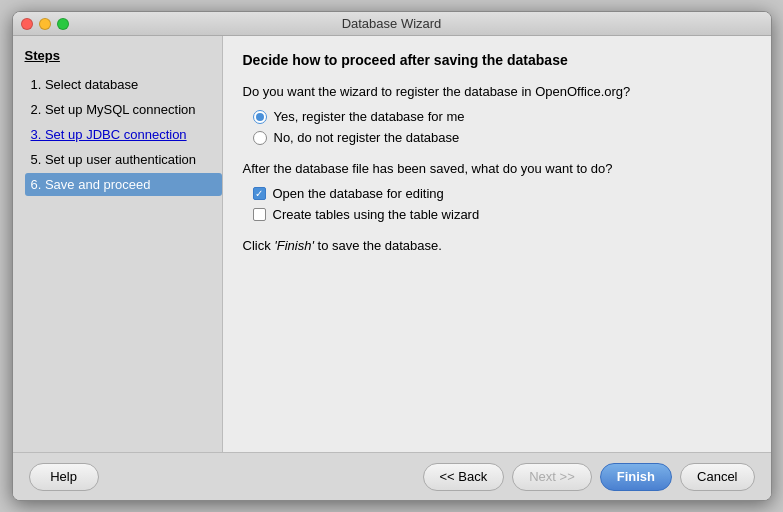 The height and width of the screenshot is (512, 783). Describe the element at coordinates (64, 477) in the screenshot. I see `help-button: Help` at that location.